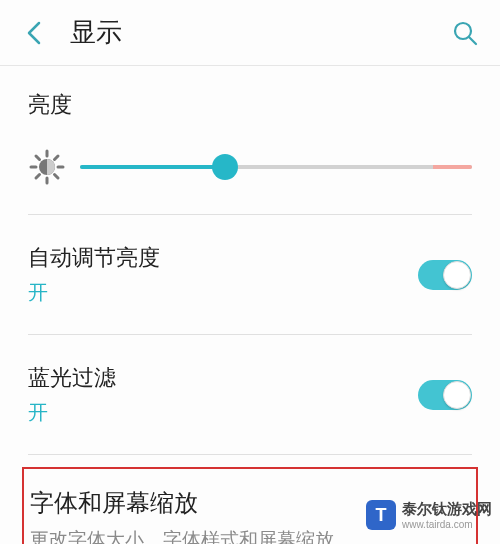 The image size is (500, 544). Describe the element at coordinates (445, 395) in the screenshot. I see `blue-light-switch` at that location.